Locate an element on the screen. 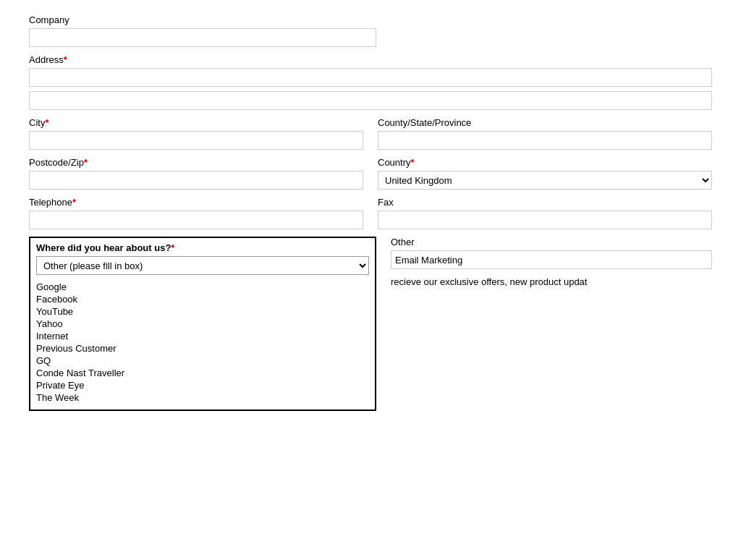  hear-about-us-select: Other (please fill in box) Google Facebo… is located at coordinates (203, 266).